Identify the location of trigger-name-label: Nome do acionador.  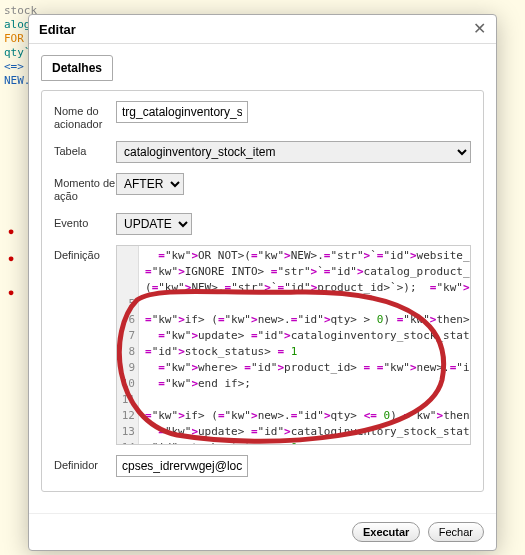
(85, 116).